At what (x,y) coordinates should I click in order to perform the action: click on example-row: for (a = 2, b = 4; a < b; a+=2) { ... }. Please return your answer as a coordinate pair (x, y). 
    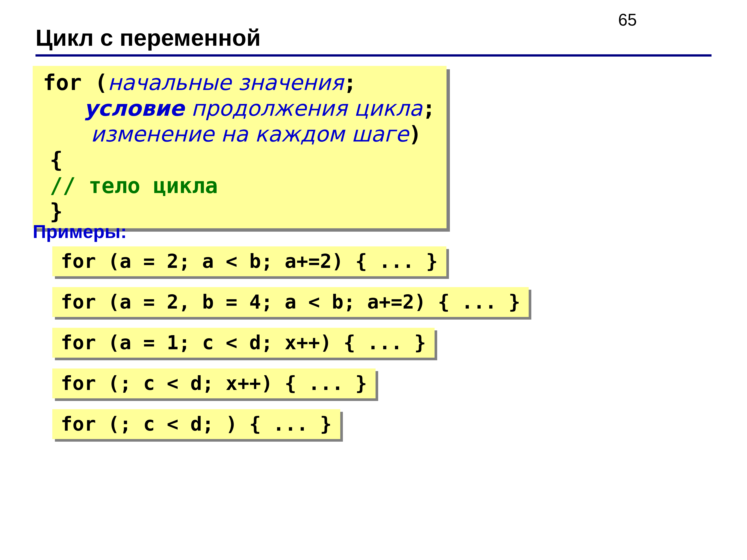
    Looking at the image, I should click on (290, 302).